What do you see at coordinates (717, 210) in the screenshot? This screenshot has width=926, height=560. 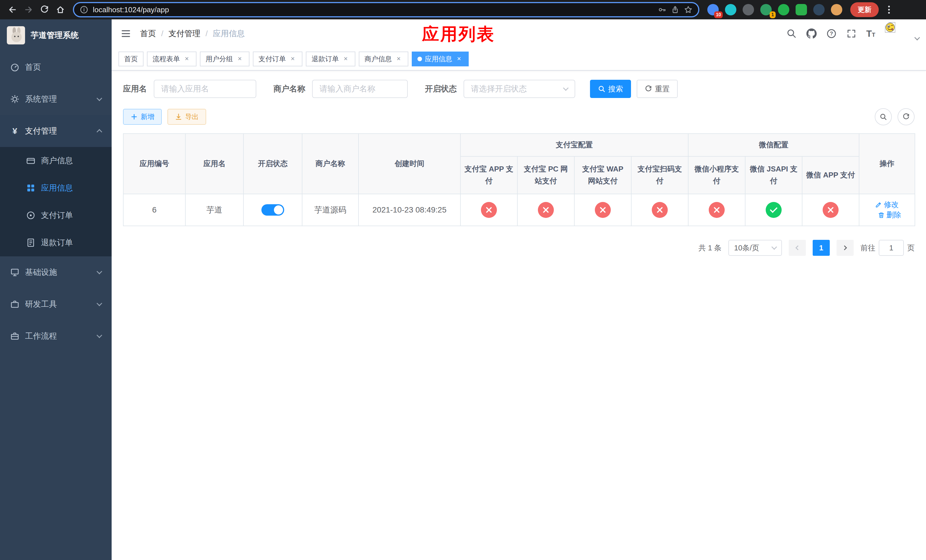 I see `wx-mini-status-icon` at bounding box center [717, 210].